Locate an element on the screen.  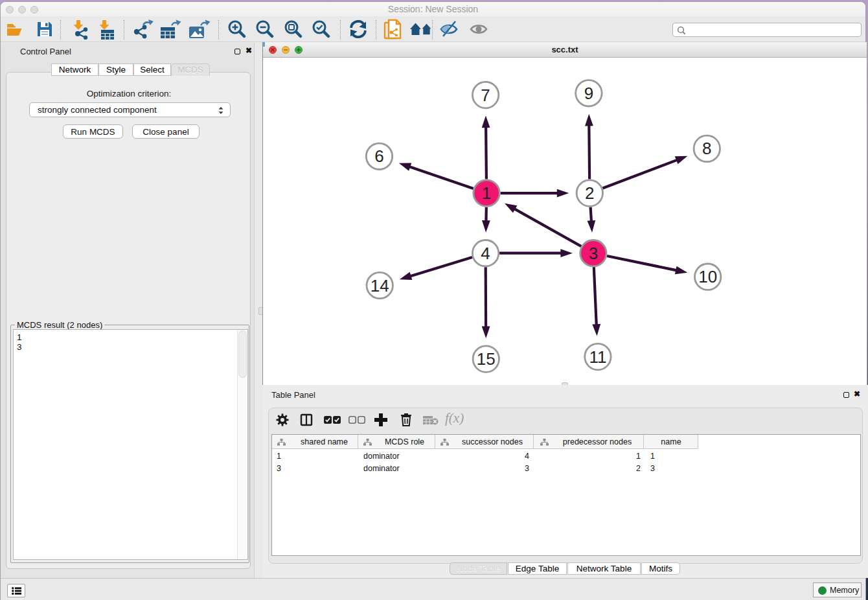
svg-text: 8 is located at coordinates (707, 148).